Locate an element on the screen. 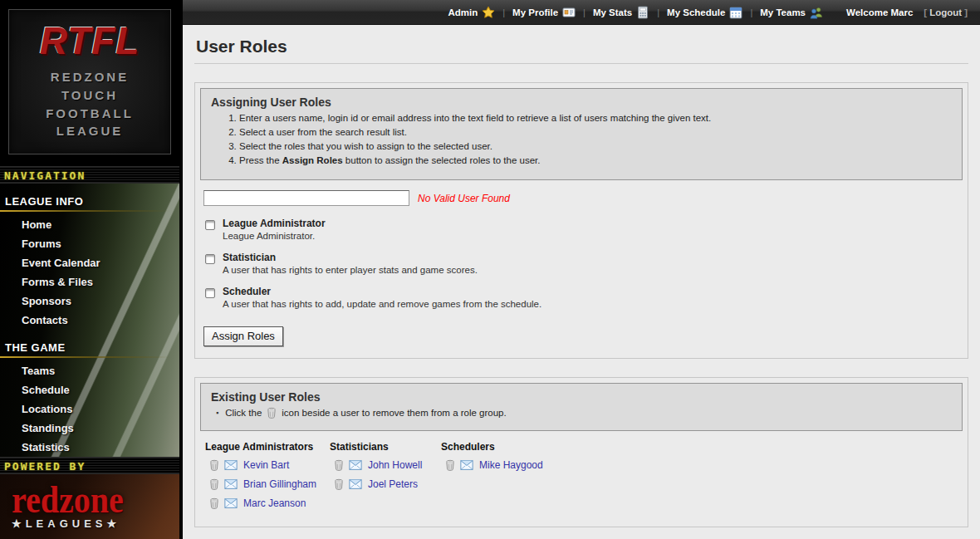  redzone-leagues-logo: redzone ★LEAGUES★ is located at coordinates (90, 507).